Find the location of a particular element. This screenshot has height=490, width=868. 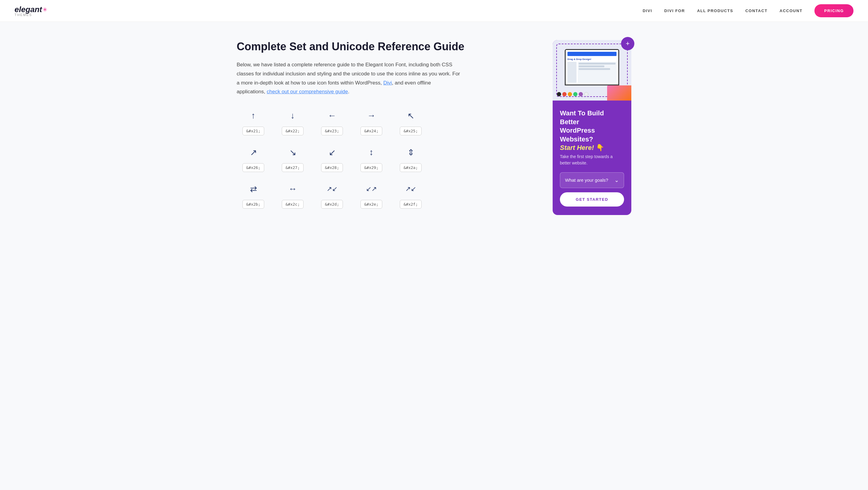

sidebar-title: Want To Build Better WordPress Websites?… is located at coordinates (592, 131).